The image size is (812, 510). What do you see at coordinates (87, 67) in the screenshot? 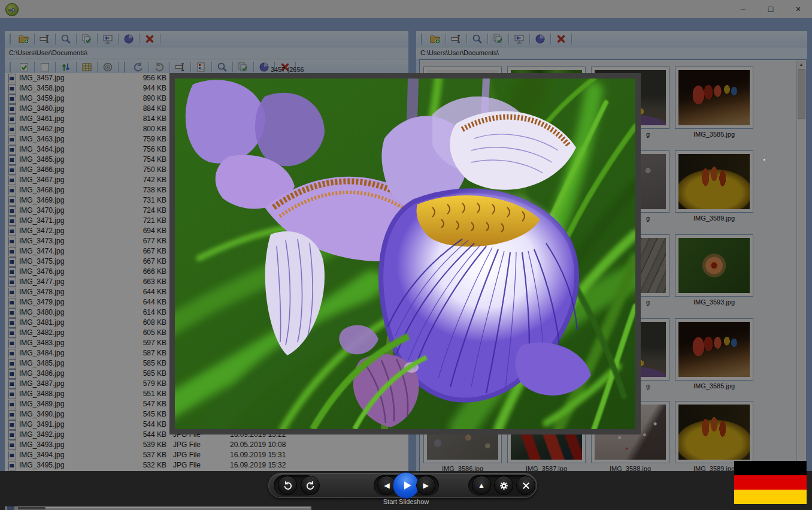
I see `grid-view-button` at bounding box center [87, 67].